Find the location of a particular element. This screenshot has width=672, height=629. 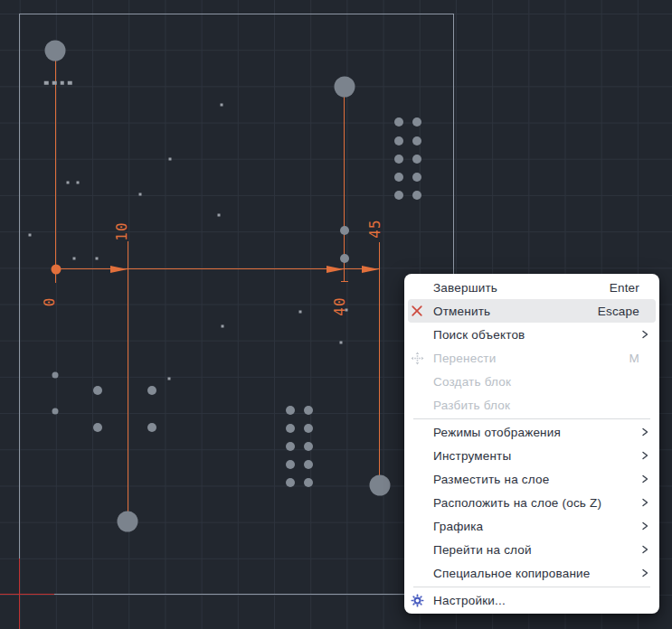

menu-item-raspolozhit-na-sloe-os-z: Расположить на слое (ось Z) is located at coordinates (532, 502).